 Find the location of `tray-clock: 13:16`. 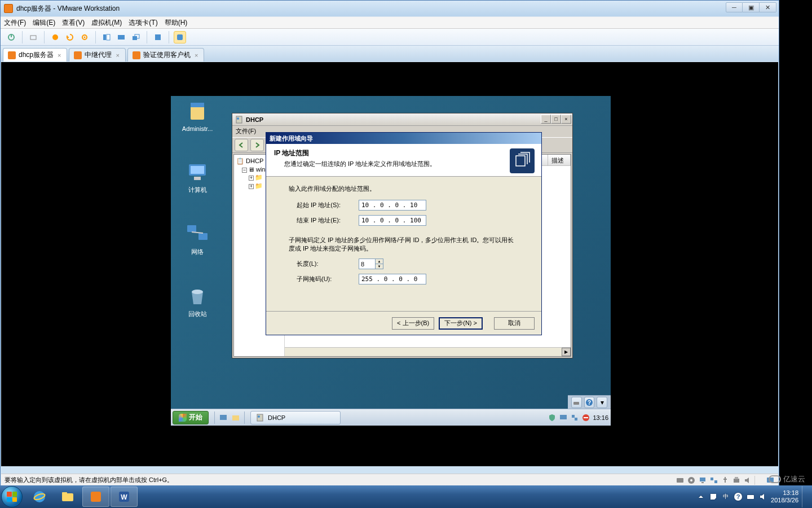

tray-clock: 13:16 is located at coordinates (601, 418).